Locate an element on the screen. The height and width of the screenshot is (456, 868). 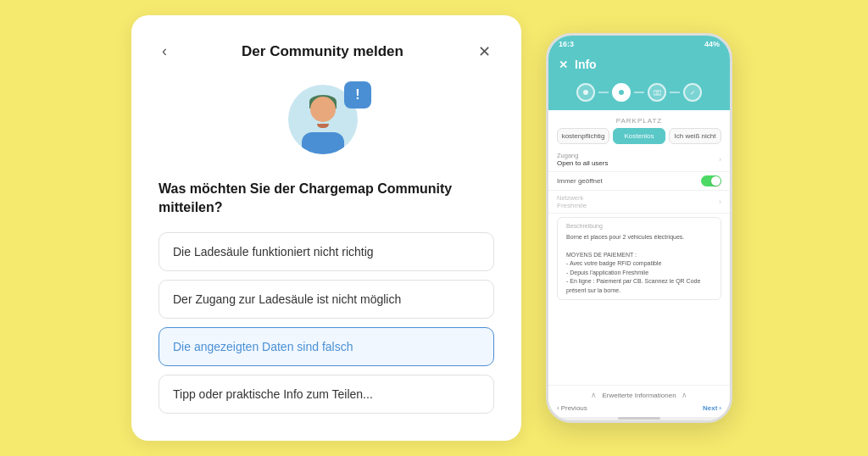
parkplatz-section: PARKPLATZ kostenpflichtig Kostenlos Ich … is located at coordinates (639, 129).